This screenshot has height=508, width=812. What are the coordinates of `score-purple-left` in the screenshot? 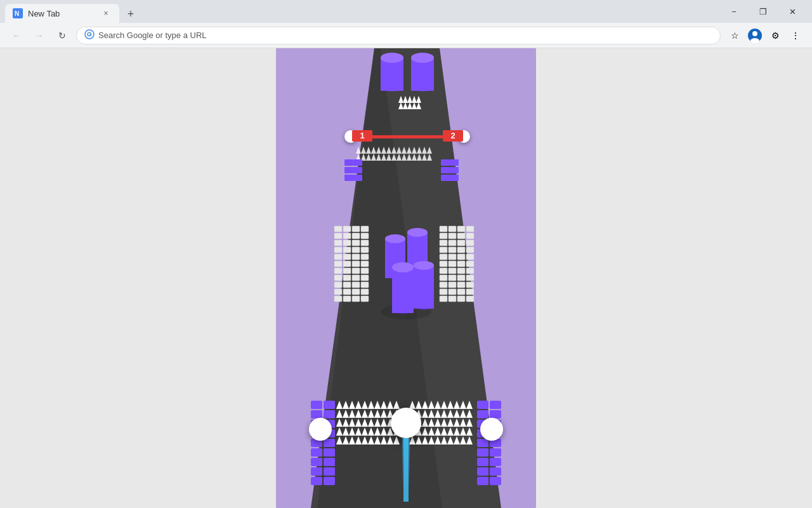 It's located at (353, 170).